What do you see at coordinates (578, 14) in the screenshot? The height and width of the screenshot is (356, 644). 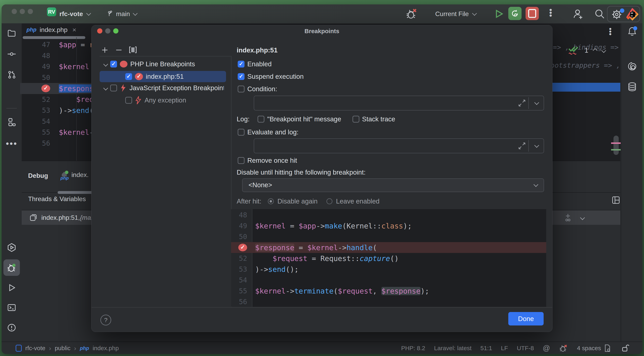 I see `code-with-me-icon` at bounding box center [578, 14].